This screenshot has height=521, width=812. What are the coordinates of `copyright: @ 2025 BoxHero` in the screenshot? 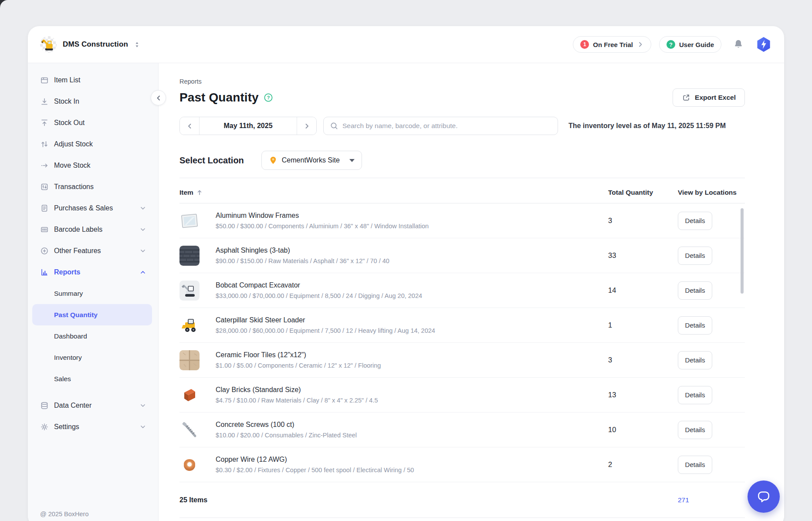 It's located at (64, 514).